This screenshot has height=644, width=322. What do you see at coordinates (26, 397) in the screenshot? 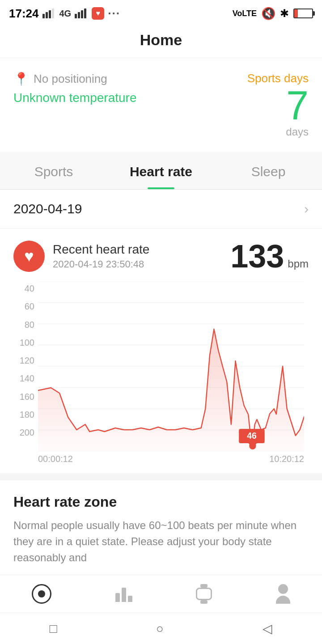
I see `y-label-160: 160` at bounding box center [26, 397].